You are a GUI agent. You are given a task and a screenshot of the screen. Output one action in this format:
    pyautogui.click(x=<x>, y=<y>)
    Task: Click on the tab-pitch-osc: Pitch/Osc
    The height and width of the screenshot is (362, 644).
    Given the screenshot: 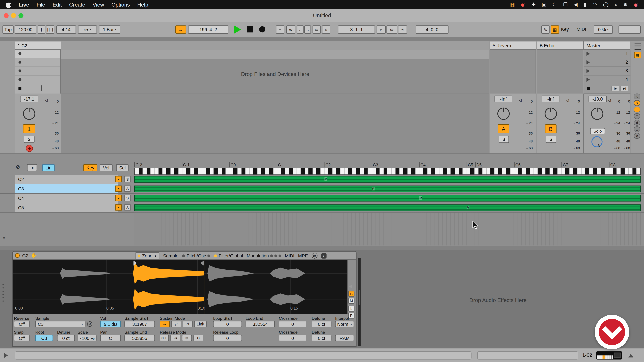 What is the action you would take?
    pyautogui.click(x=196, y=256)
    